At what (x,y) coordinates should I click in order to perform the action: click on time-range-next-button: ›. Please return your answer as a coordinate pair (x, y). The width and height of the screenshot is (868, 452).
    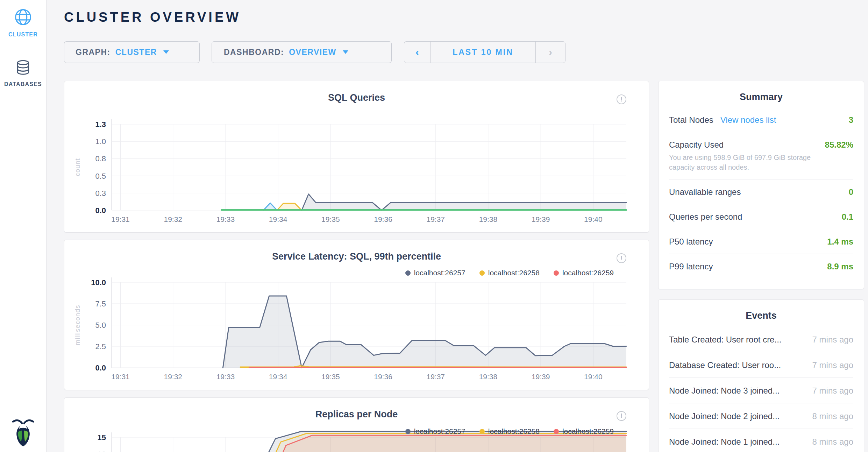
    Looking at the image, I should click on (550, 52).